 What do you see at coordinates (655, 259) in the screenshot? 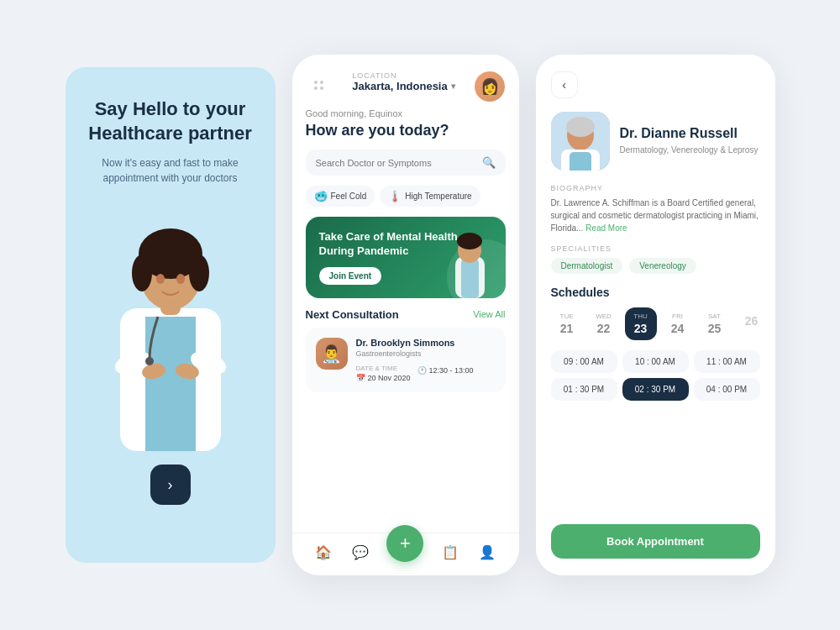
I see `specialities-section: SPECIALITIES Dermatologist Venereology` at bounding box center [655, 259].